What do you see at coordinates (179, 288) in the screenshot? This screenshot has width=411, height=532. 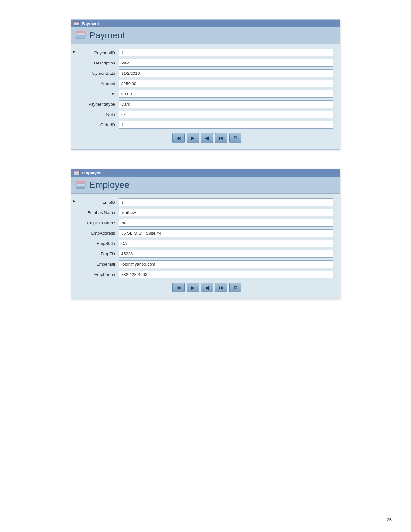 I see `employee-first-button: ⏮` at bounding box center [179, 288].